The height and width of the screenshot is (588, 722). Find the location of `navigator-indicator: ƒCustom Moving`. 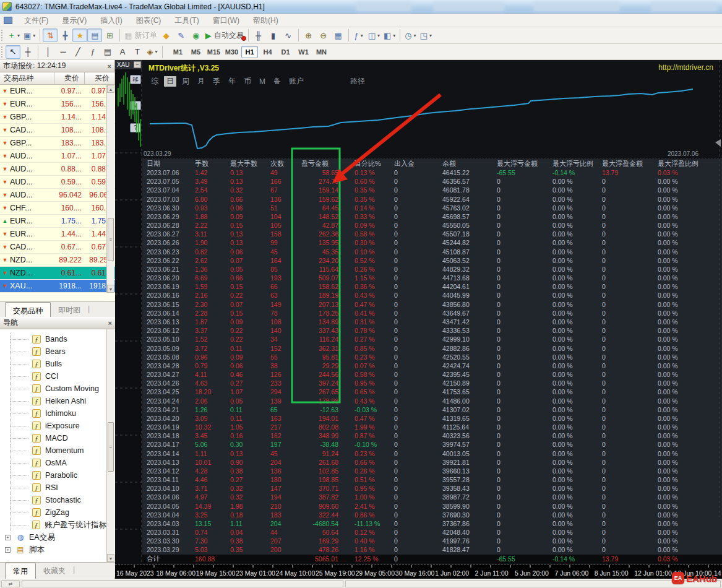

navigator-indicator: ƒCustom Moving is located at coordinates (53, 389).